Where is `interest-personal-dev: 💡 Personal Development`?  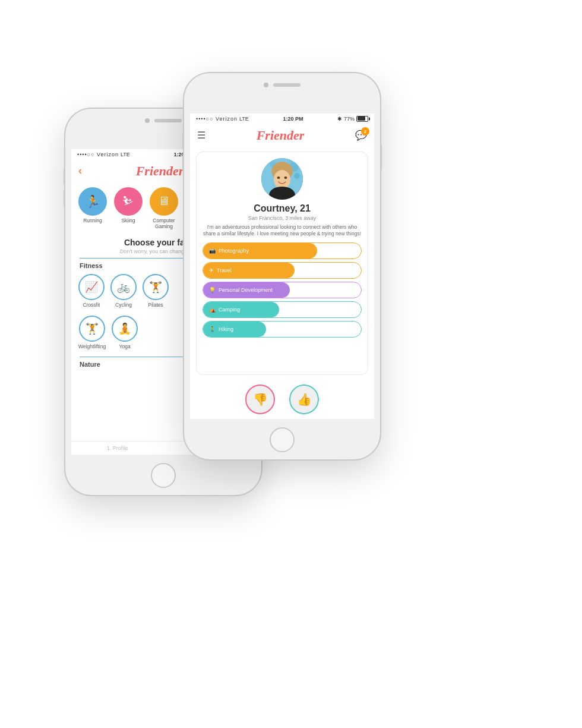 interest-personal-dev: 💡 Personal Development is located at coordinates (282, 290).